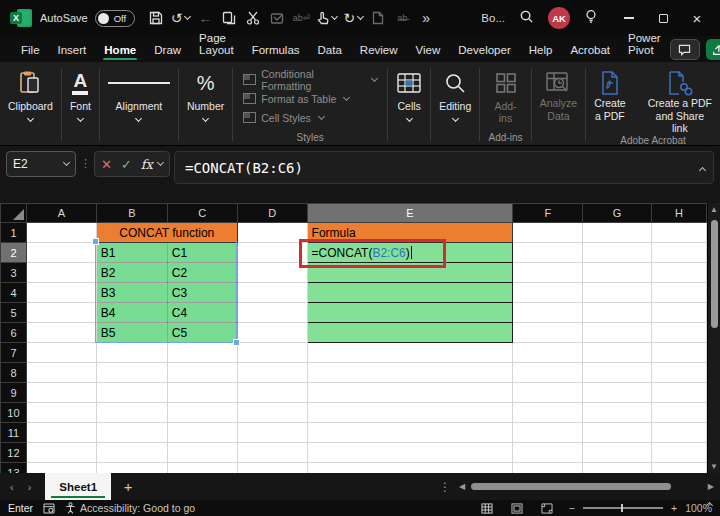  Describe the element at coordinates (272, 233) in the screenshot. I see `cell-D1` at that location.